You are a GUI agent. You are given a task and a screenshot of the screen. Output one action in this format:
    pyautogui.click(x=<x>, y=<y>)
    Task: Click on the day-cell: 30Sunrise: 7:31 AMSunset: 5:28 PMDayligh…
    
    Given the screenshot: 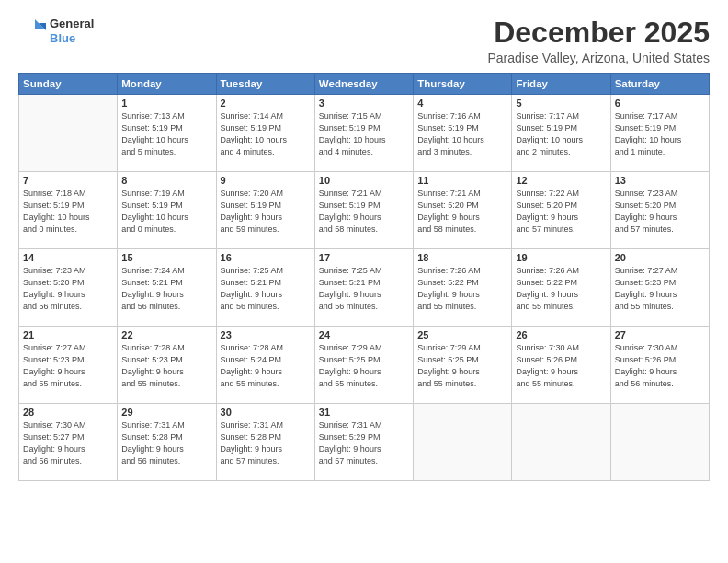 What is the action you would take?
    pyautogui.click(x=265, y=442)
    